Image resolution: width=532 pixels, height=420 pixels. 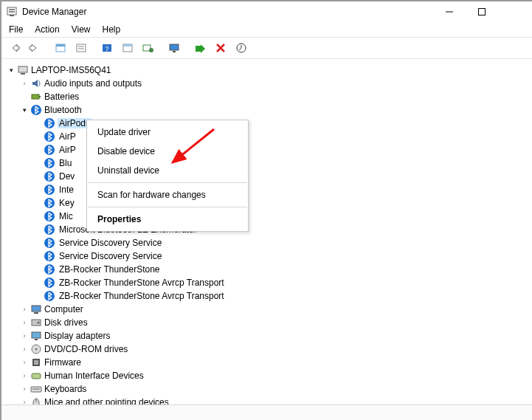 I want to click on maximize-button, so click(x=482, y=12).